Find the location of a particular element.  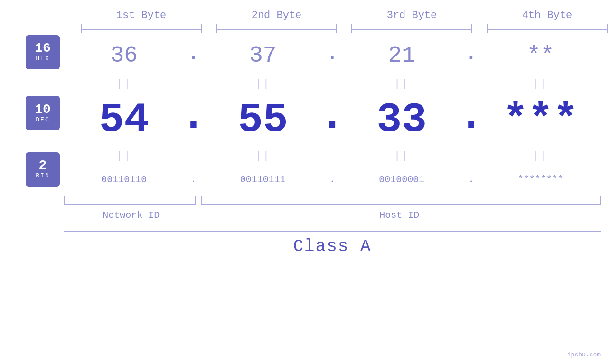

eq-row-2: || || || || is located at coordinates (332, 156).